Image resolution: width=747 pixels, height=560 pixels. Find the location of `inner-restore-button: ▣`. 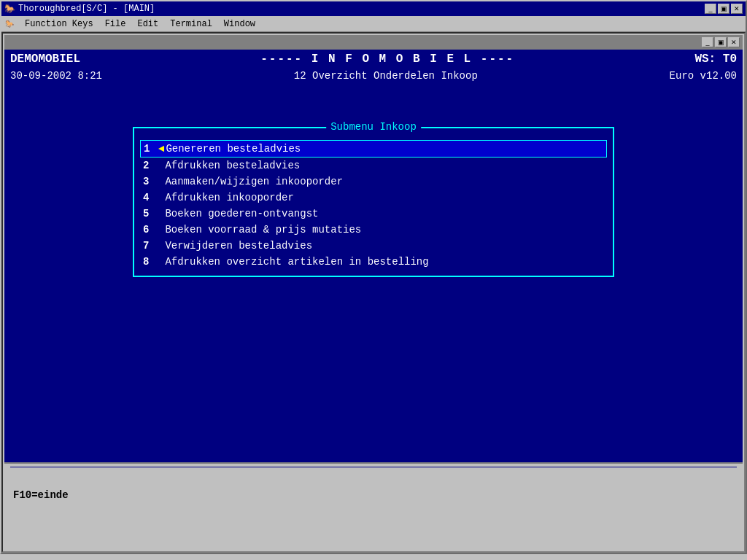

inner-restore-button: ▣ is located at coordinates (721, 42).